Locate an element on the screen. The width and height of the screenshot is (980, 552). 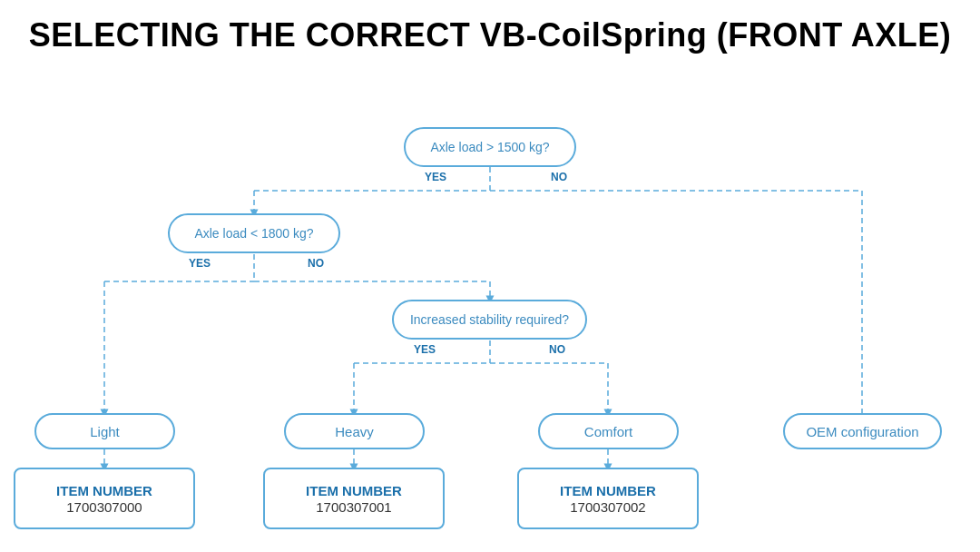
decision-axle-load-1500: Axle load > 1500 kg? is located at coordinates (490, 147).